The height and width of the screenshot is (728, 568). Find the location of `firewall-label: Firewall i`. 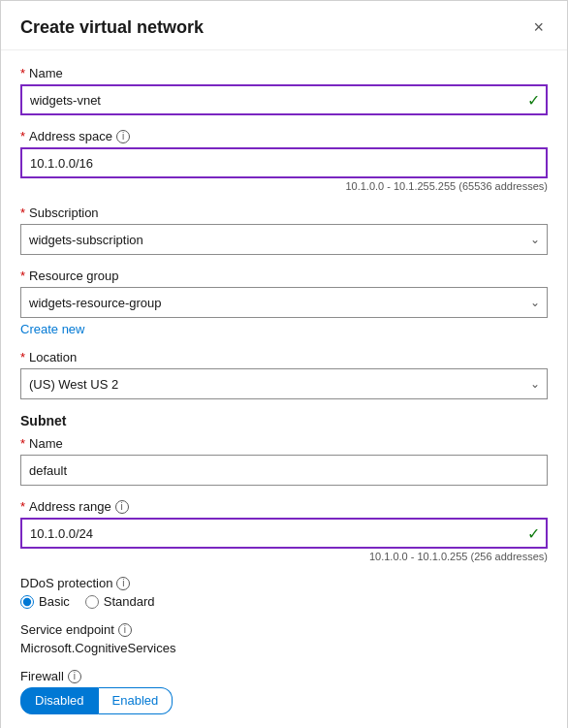

firewall-label: Firewall i is located at coordinates (284, 677).